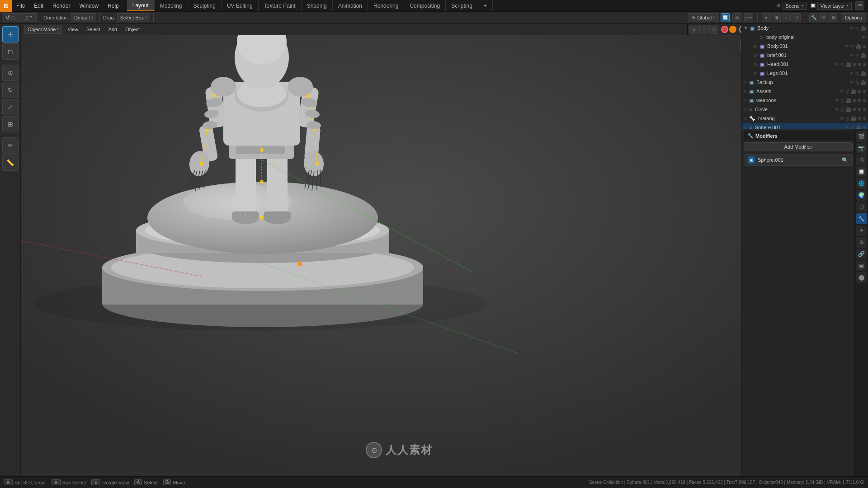 Image resolution: width=868 pixels, height=488 pixels. Describe the element at coordinates (862, 219) in the screenshot. I see `prop-tab-modifier: 🔧` at that location.